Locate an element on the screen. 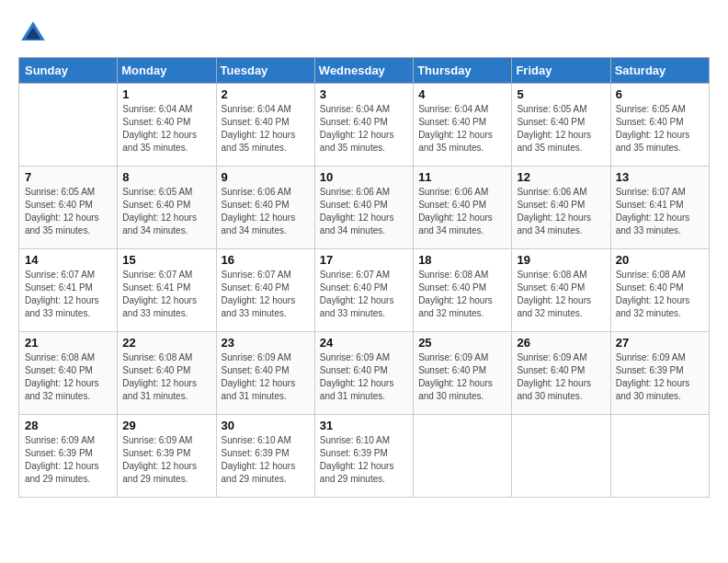  calendar-cell: 15Sunrise: 6:07 AMSunset: 6:41 PMDayligh… is located at coordinates (167, 291).